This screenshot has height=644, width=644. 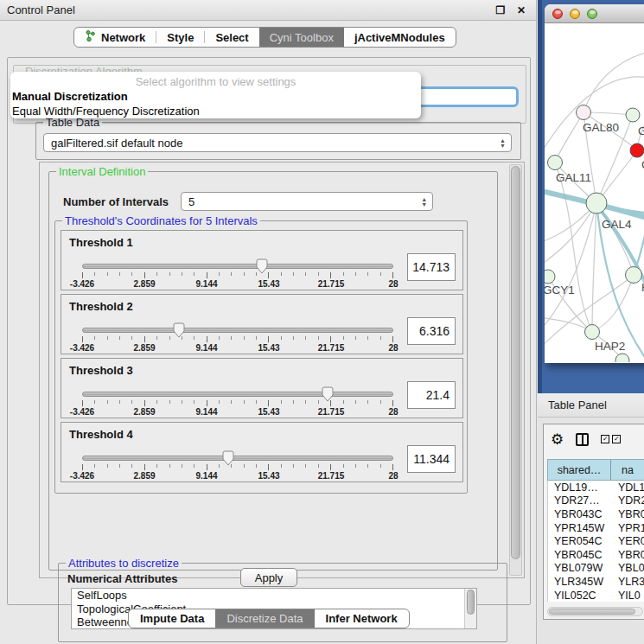 What do you see at coordinates (216, 97) in the screenshot?
I see `algorithm-option-manual: Manual Discretization` at bounding box center [216, 97].